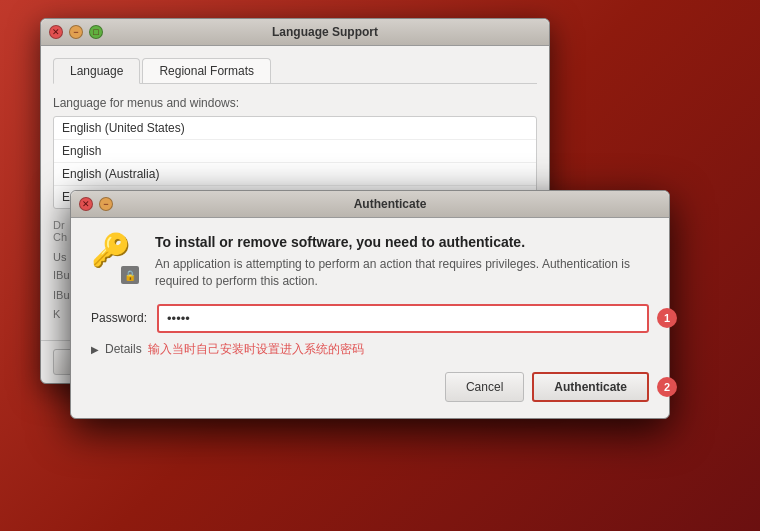 The image size is (760, 531). I want to click on cancel-button: Cancel, so click(484, 387).